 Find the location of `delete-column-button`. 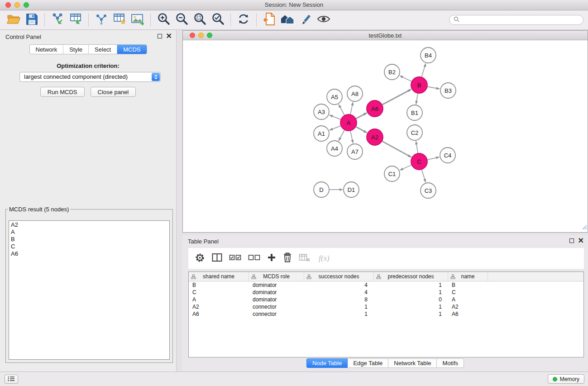

delete-column-button is located at coordinates (287, 258).